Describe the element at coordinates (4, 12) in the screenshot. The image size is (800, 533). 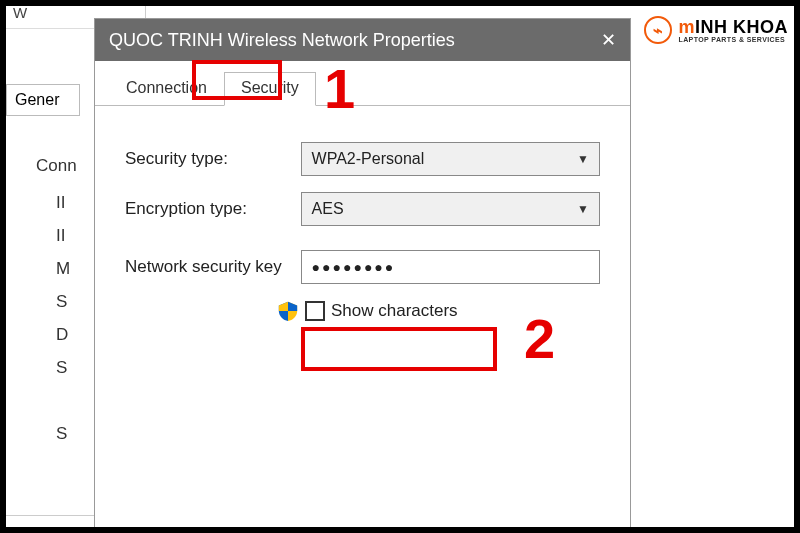
I see `wifi-icon: 📶` at that location.